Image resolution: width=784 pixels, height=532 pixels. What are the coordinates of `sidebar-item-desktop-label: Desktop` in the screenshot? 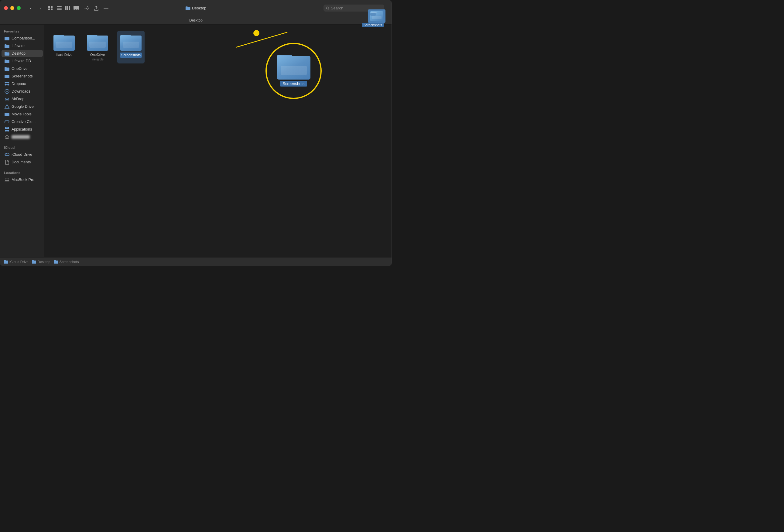 It's located at (19, 53).